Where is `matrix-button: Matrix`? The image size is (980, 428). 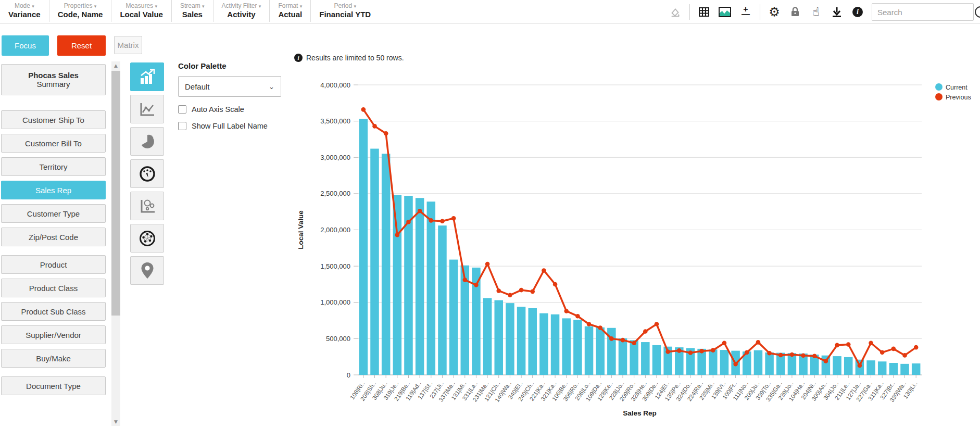
matrix-button: Matrix is located at coordinates (128, 45).